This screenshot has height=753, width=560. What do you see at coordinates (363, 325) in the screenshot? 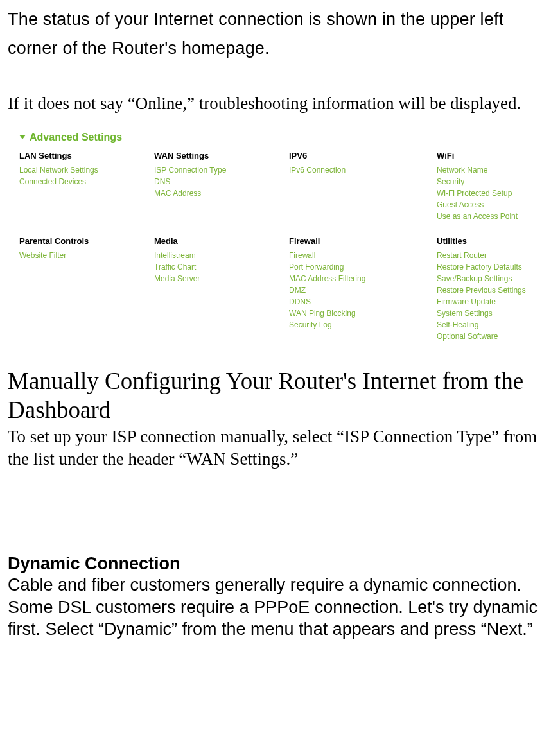
I see `link-security-log: Security Log` at bounding box center [363, 325].